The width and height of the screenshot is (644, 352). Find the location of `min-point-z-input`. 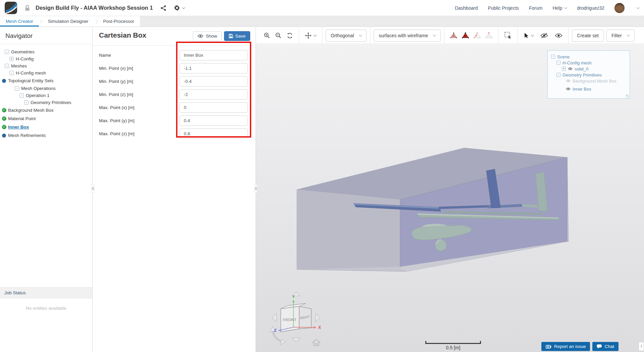

min-point-z-input is located at coordinates (214, 95).